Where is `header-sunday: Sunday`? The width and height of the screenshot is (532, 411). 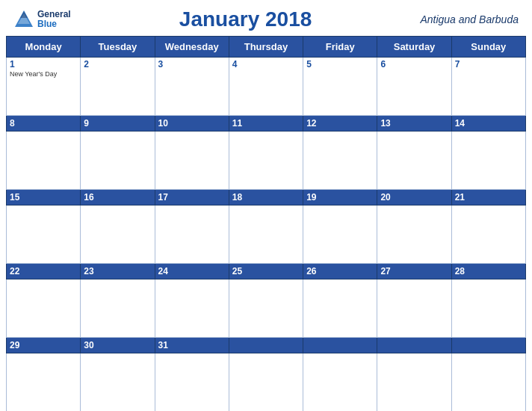
header-sunday: Sunday is located at coordinates (489, 47).